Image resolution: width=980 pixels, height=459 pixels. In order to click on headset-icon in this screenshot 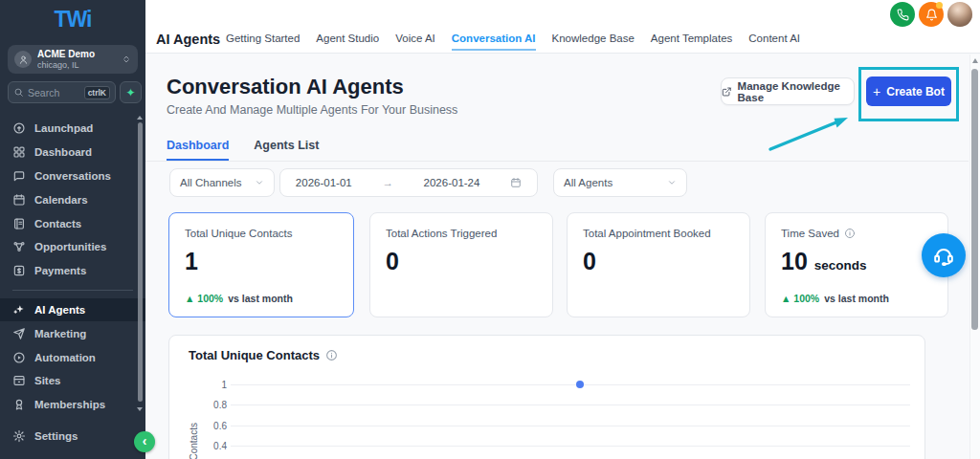, I will do `click(944, 255)`.